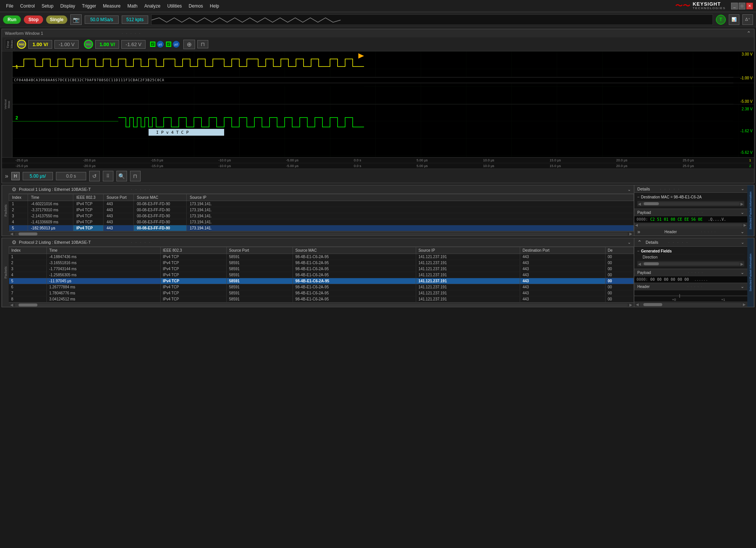 Image resolution: width=756 pixels, height=548 pixels. I want to click on scroll-right-btn: ▶, so click(631, 234).